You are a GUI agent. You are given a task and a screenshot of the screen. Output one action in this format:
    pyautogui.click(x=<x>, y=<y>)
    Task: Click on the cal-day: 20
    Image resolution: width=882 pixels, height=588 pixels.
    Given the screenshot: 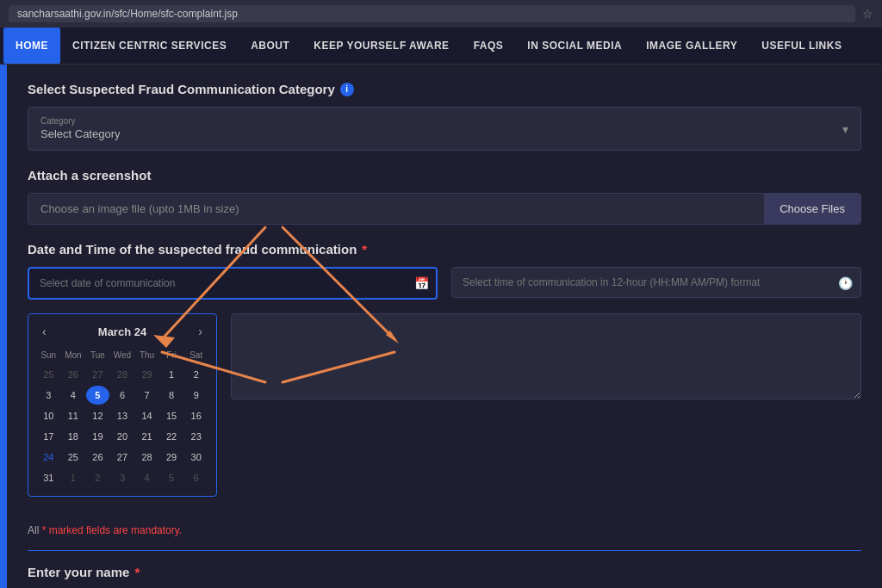 What is the action you would take?
    pyautogui.click(x=122, y=436)
    